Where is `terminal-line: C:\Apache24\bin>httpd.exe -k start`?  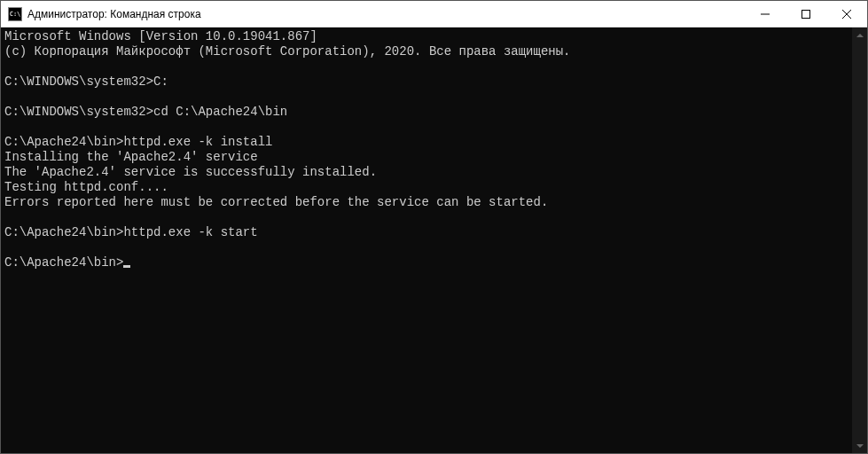 terminal-line: C:\Apache24\bin>httpd.exe -k start is located at coordinates (426, 232).